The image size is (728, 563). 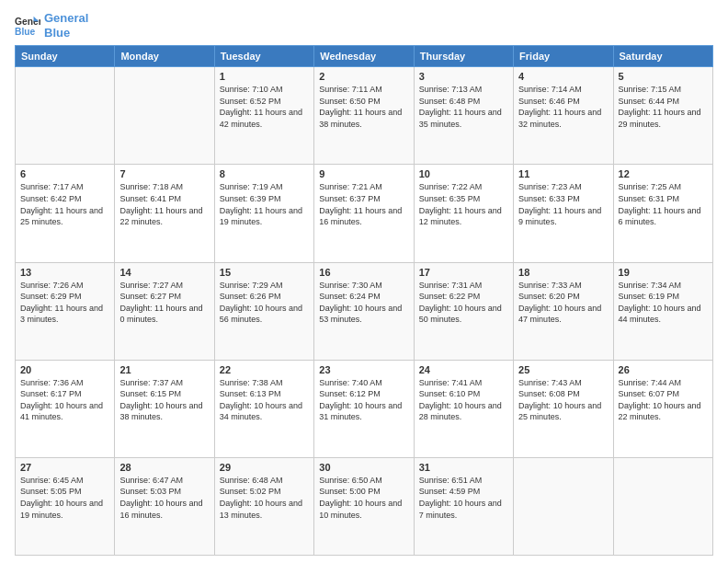 What do you see at coordinates (66, 26) in the screenshot?
I see `logo-text: GeneralBlue` at bounding box center [66, 26].